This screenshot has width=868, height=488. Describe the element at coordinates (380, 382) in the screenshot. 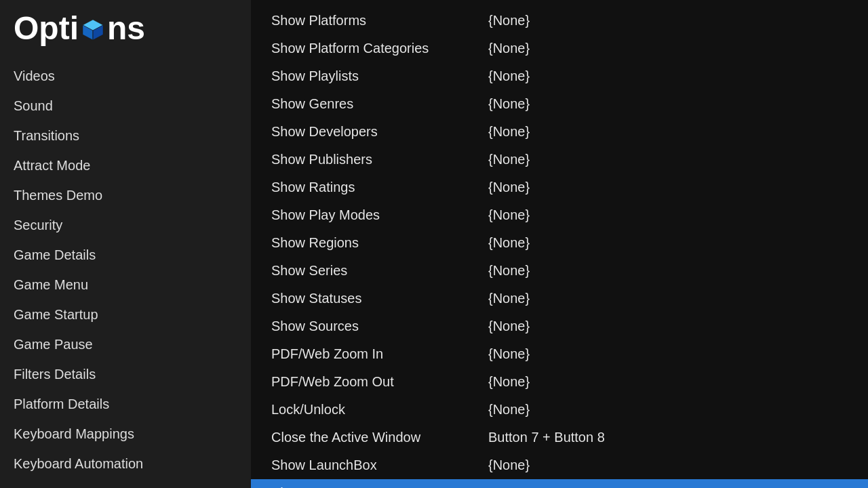

I see `mapping-label: PDF/Web Zoom Out` at that location.